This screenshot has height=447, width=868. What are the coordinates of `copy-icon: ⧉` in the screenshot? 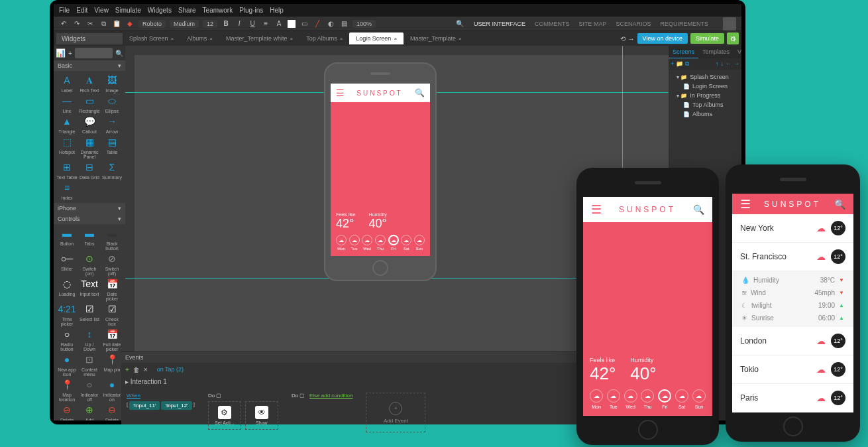 It's located at (103, 24).